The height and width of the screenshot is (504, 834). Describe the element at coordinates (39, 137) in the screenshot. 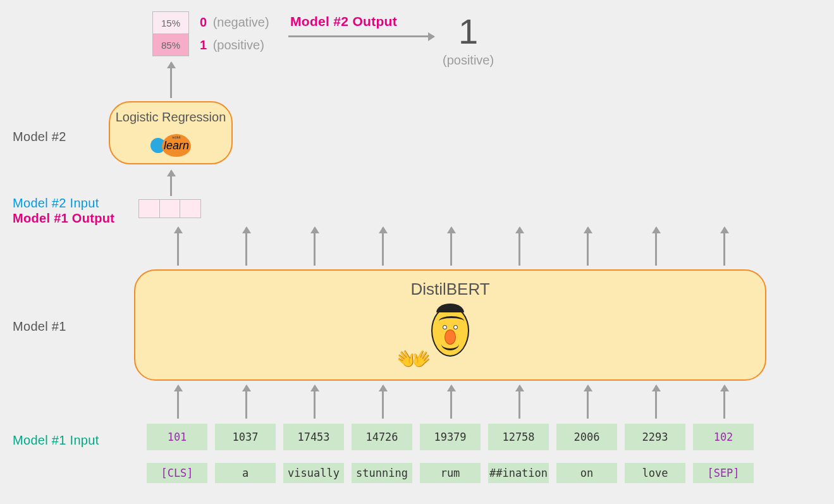

I see `label-model-2: Model #2` at that location.